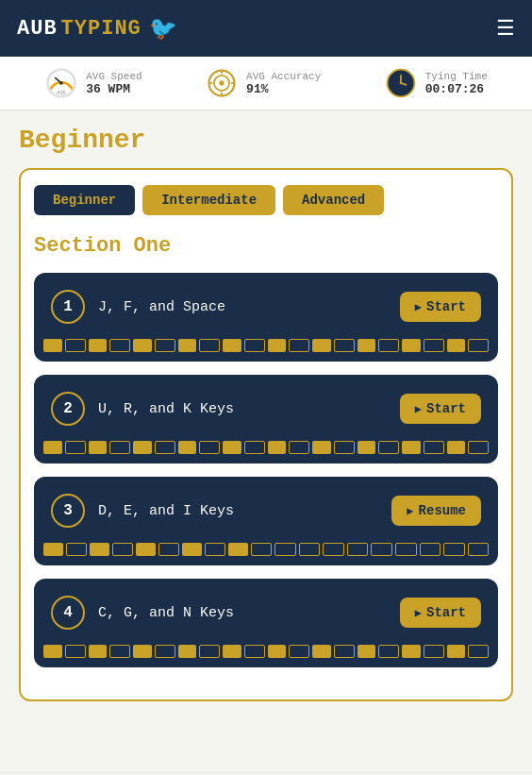 This screenshot has height=775, width=532. What do you see at coordinates (441, 409) in the screenshot?
I see `lesson-2-start-button: ▶ Start` at bounding box center [441, 409].